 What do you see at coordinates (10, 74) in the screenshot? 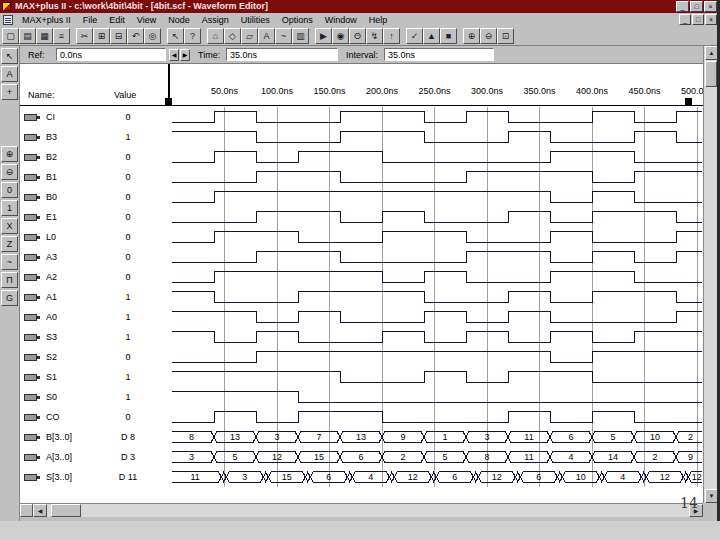
I see `text-tool-button: A` at bounding box center [10, 74].